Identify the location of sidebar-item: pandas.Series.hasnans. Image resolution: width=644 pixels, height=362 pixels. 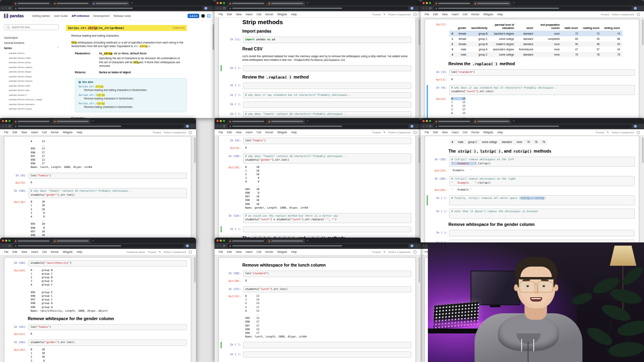
(34, 104).